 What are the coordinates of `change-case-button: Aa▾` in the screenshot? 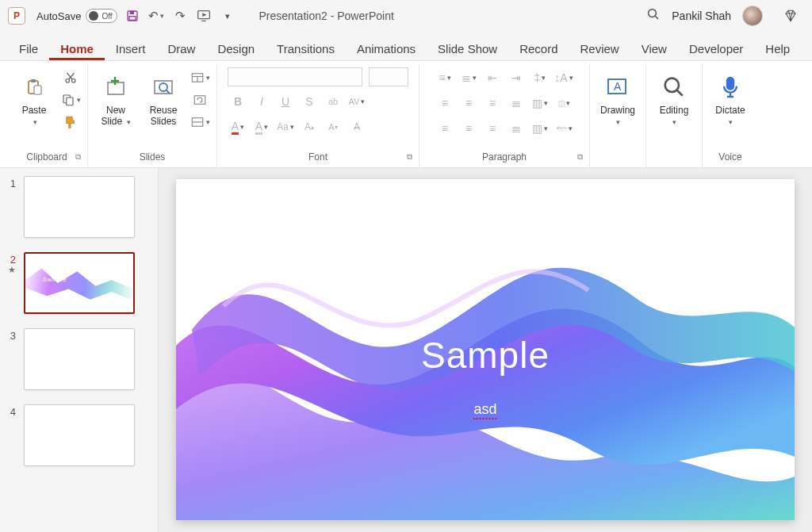 It's located at (285, 127).